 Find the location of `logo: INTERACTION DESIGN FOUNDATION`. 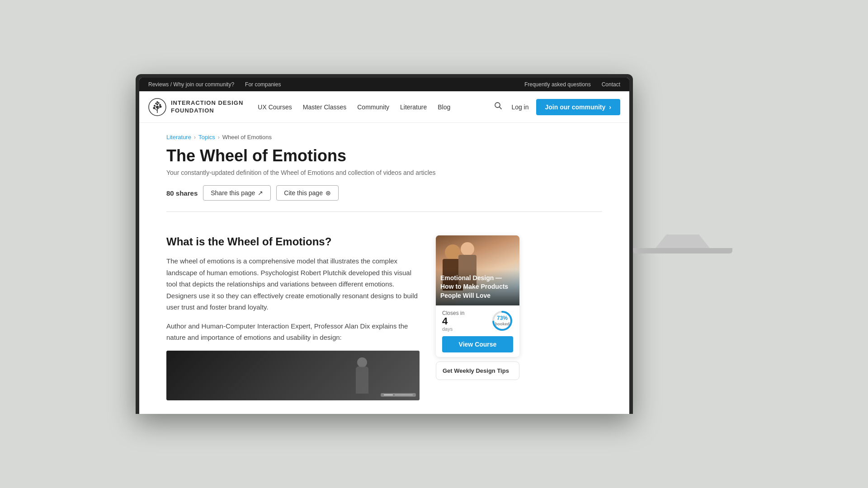

logo: INTERACTION DESIGN FOUNDATION is located at coordinates (196, 107).